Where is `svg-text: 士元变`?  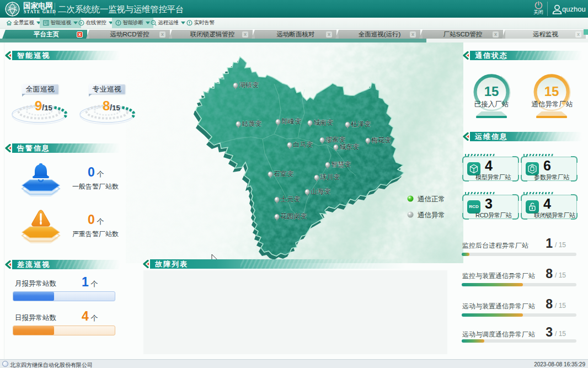
svg-text: 士元变 is located at coordinates (290, 199).